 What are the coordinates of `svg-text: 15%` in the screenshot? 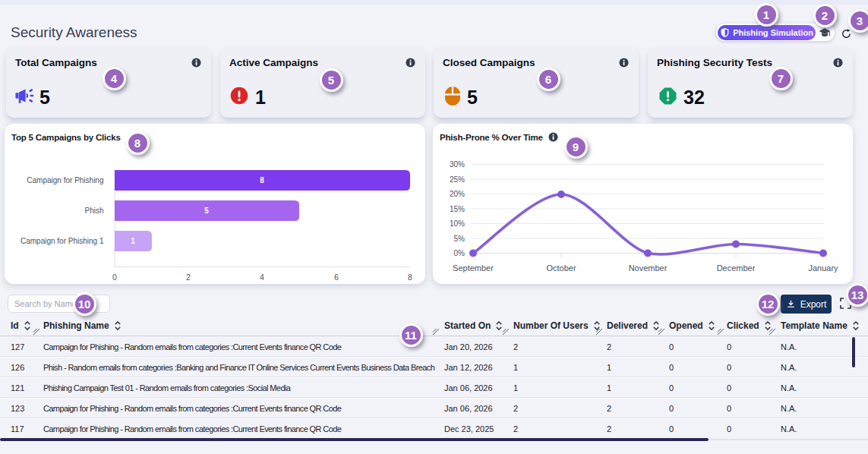 It's located at (457, 210).